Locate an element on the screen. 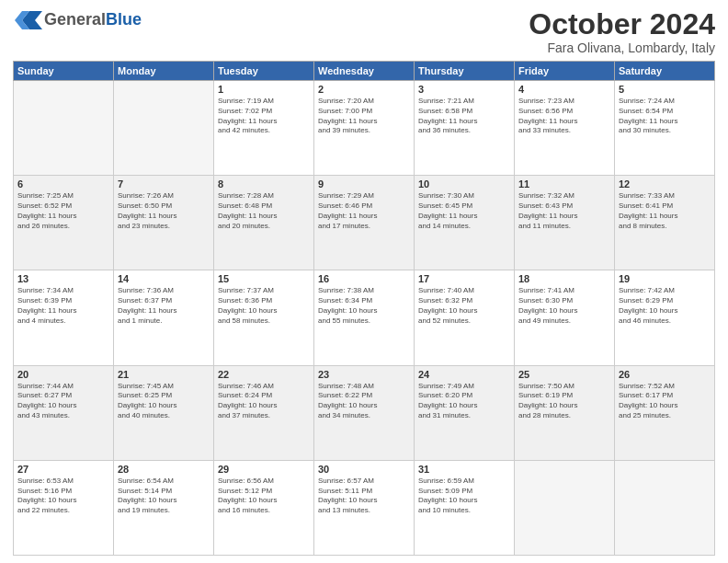 Image resolution: width=728 pixels, height=563 pixels. day-info: Sunrise: 7:24 AM Sunset: 6:54 PM Dayligh… is located at coordinates (665, 116).